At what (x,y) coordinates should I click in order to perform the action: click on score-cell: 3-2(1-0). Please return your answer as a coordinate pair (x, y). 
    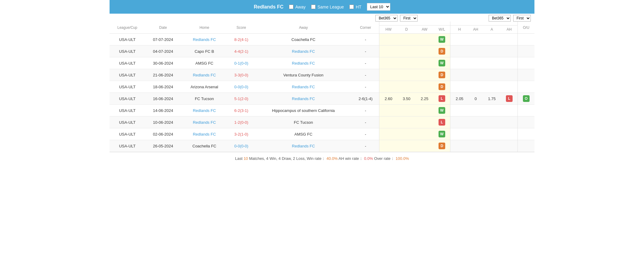
    Looking at the image, I should click on (241, 134).